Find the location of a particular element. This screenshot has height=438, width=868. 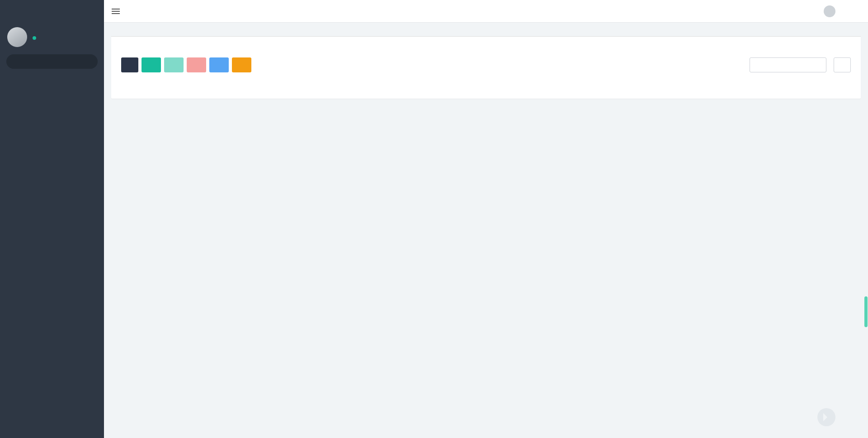

panel is located at coordinates (486, 67).